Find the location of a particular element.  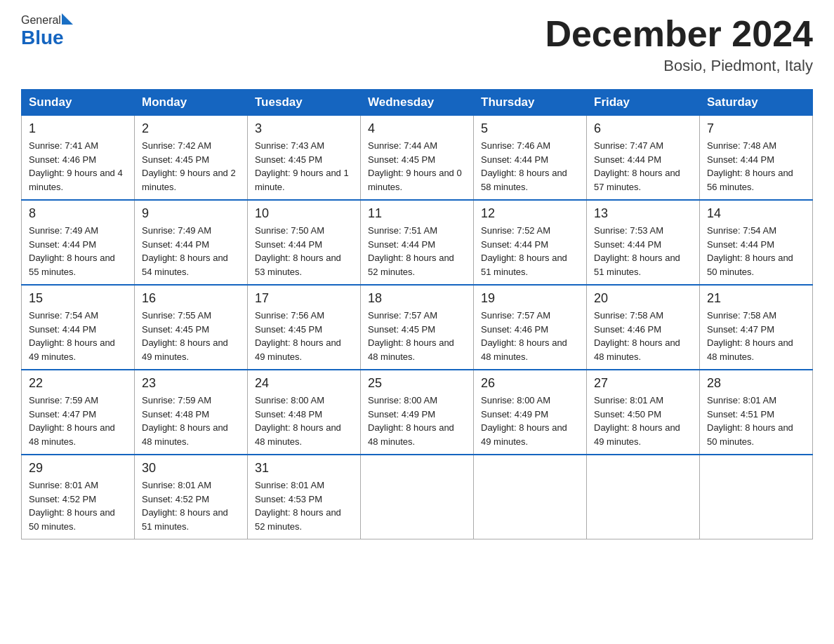

day-number: 17 is located at coordinates (304, 299).